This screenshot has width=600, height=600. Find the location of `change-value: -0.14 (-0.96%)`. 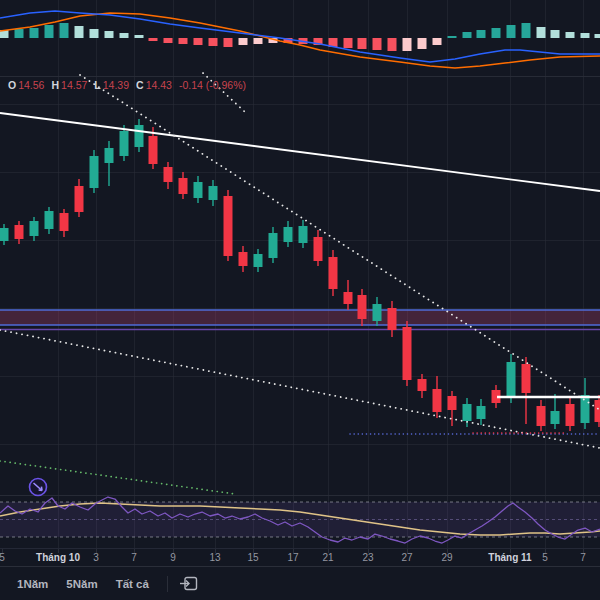

change-value: -0.14 (-0.96%) is located at coordinates (212, 85).